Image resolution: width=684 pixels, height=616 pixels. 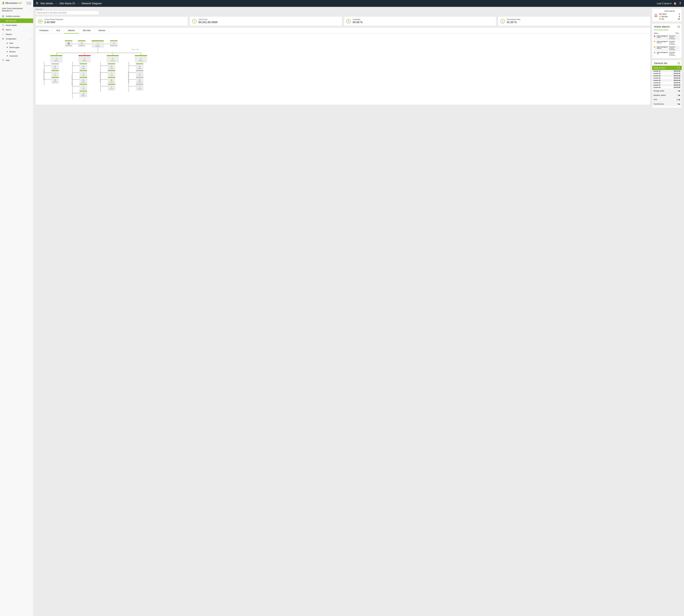 I want to click on device-category: UPS12 ▶, so click(x=667, y=100).